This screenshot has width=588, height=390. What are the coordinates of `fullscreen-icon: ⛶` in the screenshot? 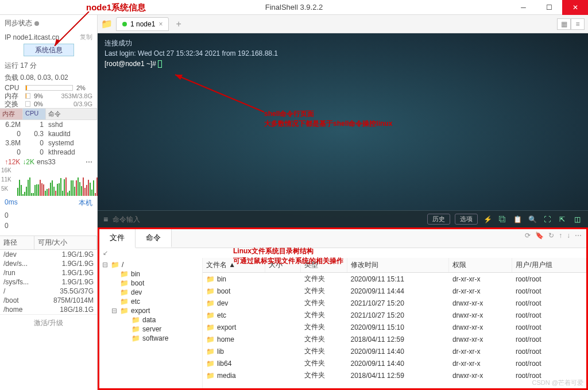 It's located at (547, 219).